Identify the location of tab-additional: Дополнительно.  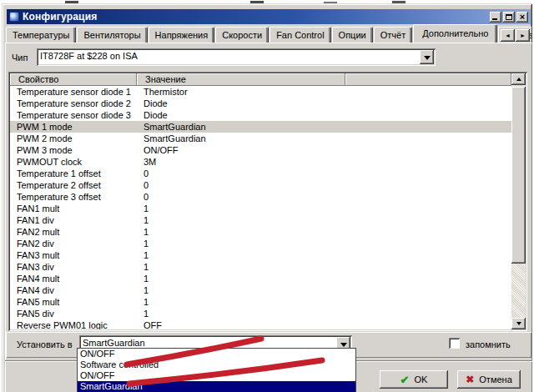
(456, 33).